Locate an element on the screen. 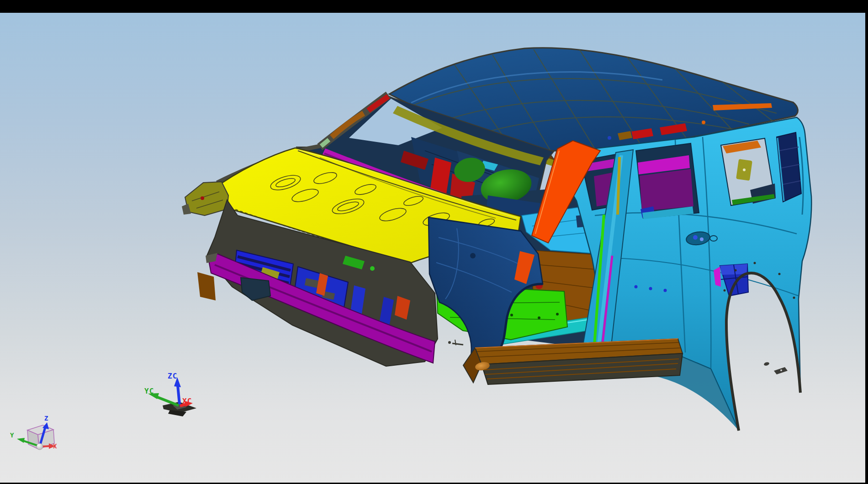 The height and width of the screenshot is (484, 868). csys-y-arrowhead is located at coordinates (21, 440).